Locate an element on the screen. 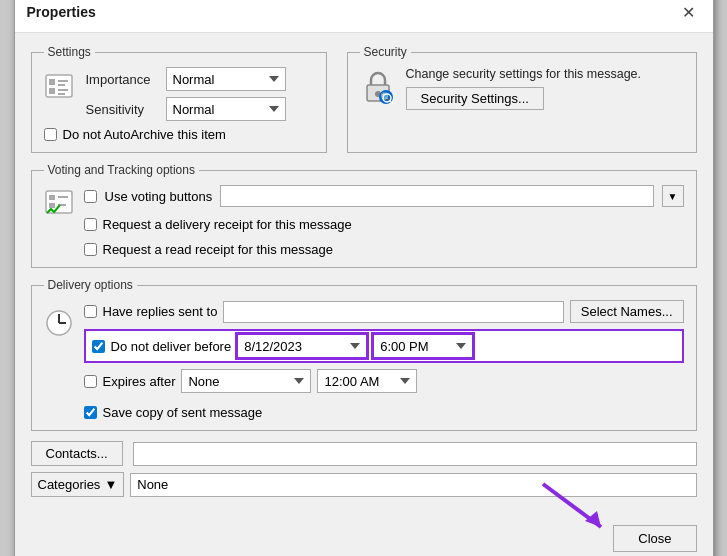 The image size is (727, 556). have-replies-checkbox is located at coordinates (90, 312).